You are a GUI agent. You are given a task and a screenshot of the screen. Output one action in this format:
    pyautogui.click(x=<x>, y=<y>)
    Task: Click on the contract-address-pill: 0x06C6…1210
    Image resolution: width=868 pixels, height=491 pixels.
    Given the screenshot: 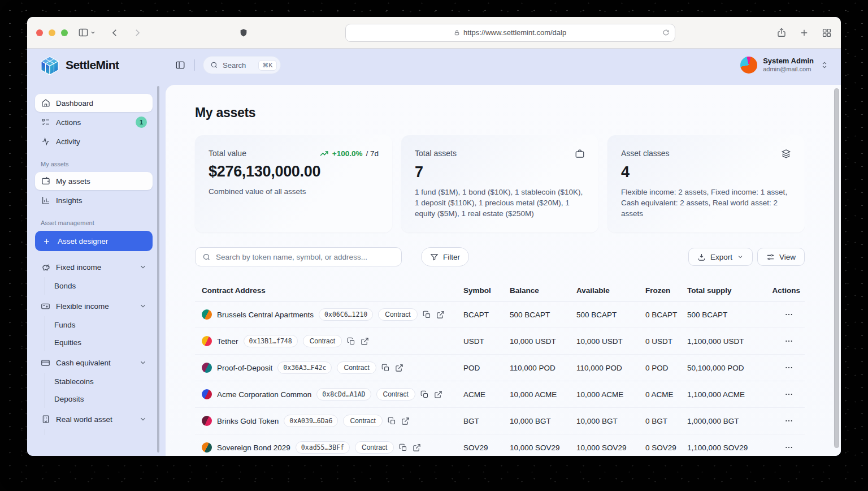 What is the action you would take?
    pyautogui.click(x=346, y=315)
    